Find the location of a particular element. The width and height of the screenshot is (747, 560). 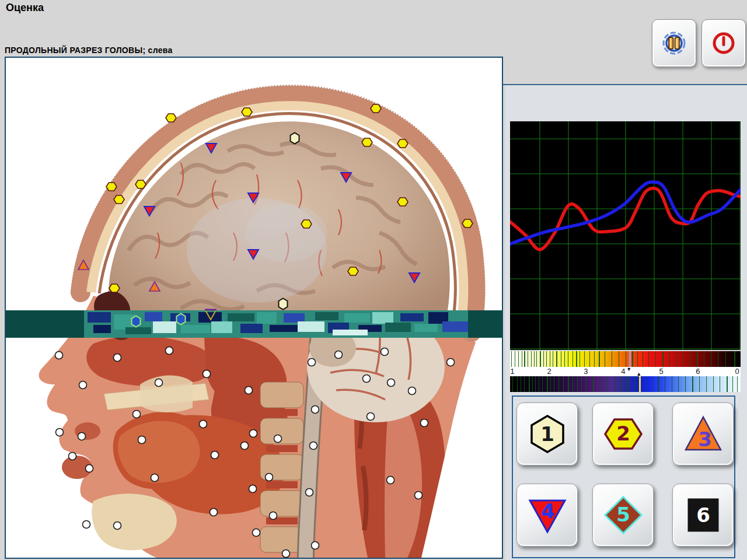

pause-resume-button is located at coordinates (674, 43).